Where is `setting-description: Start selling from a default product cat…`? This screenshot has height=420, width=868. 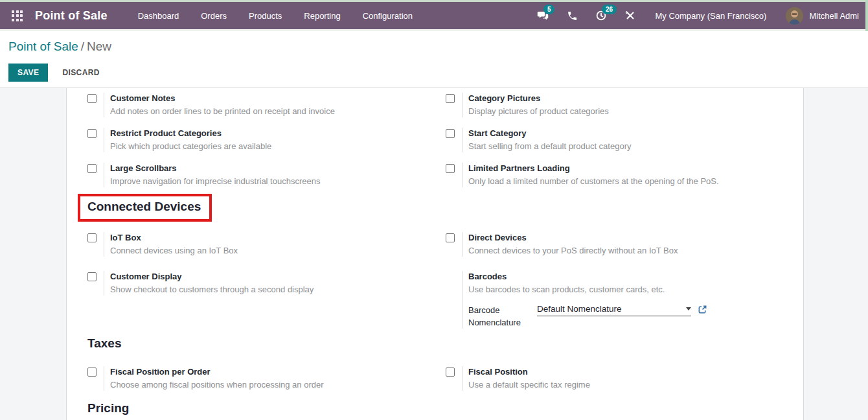
setting-description: Start selling from a default product cat… is located at coordinates (549, 146).